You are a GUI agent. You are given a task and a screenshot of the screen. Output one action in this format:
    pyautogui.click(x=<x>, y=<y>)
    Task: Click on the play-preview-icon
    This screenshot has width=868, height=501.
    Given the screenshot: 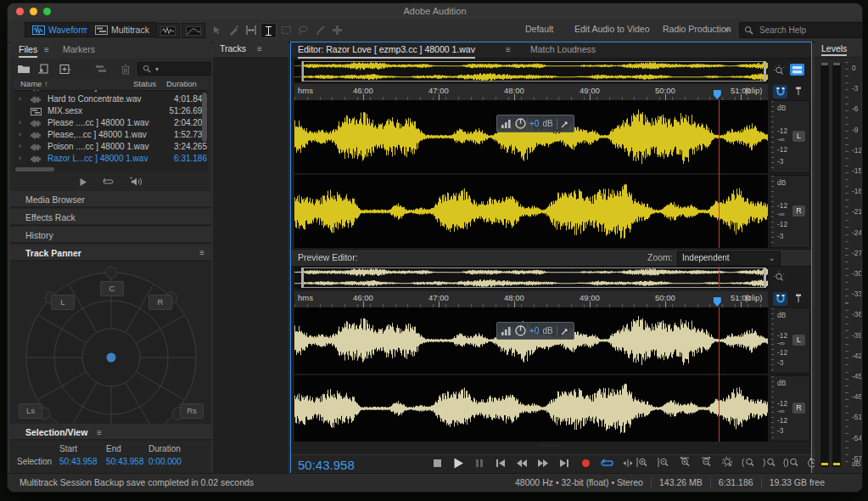 What is the action you would take?
    pyautogui.click(x=83, y=182)
    